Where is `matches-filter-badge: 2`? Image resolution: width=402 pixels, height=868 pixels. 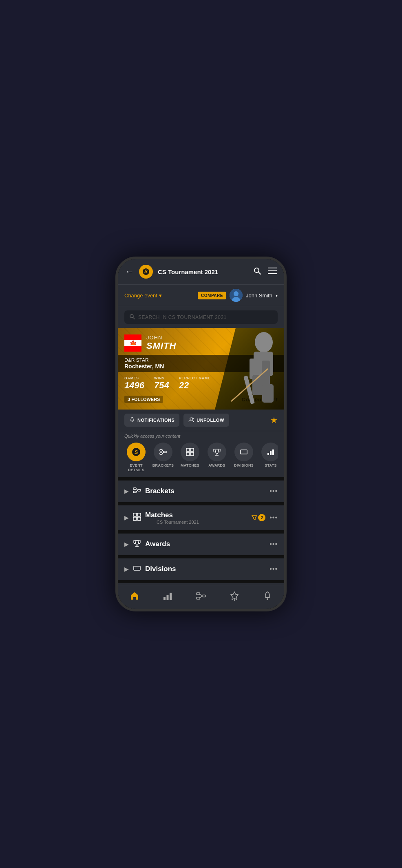 matches-filter-badge: 2 is located at coordinates (258, 518).